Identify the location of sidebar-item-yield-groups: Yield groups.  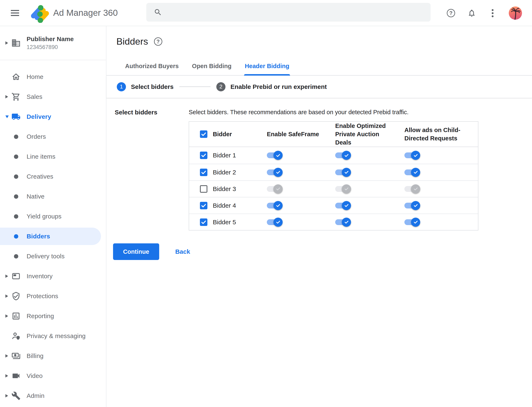
(53, 216).